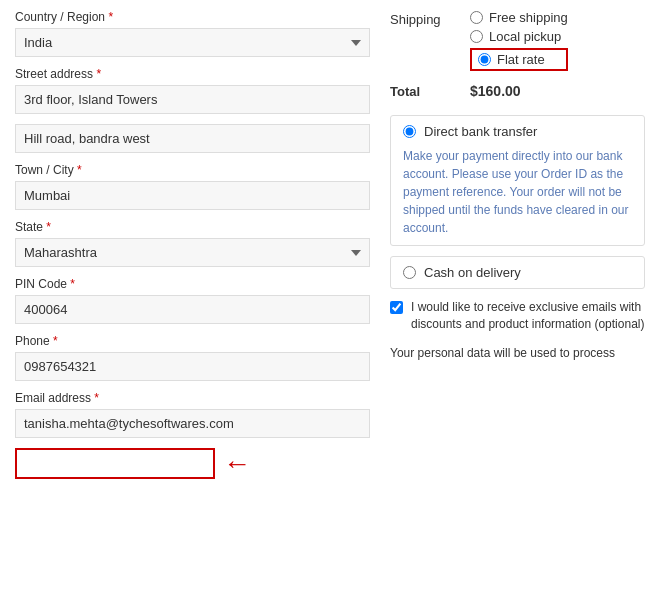 This screenshot has height=593, width=660. Describe the element at coordinates (192, 310) in the screenshot. I see `pin-input` at that location.